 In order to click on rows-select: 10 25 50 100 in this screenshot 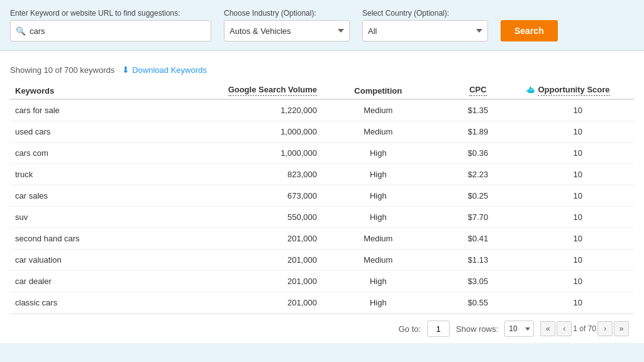, I will do `click(519, 329)`.